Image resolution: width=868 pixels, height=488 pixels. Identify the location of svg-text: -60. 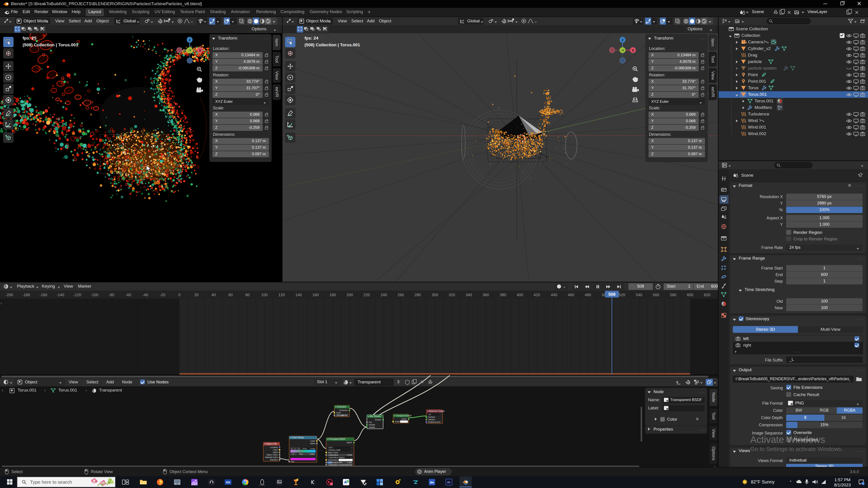
(129, 295).